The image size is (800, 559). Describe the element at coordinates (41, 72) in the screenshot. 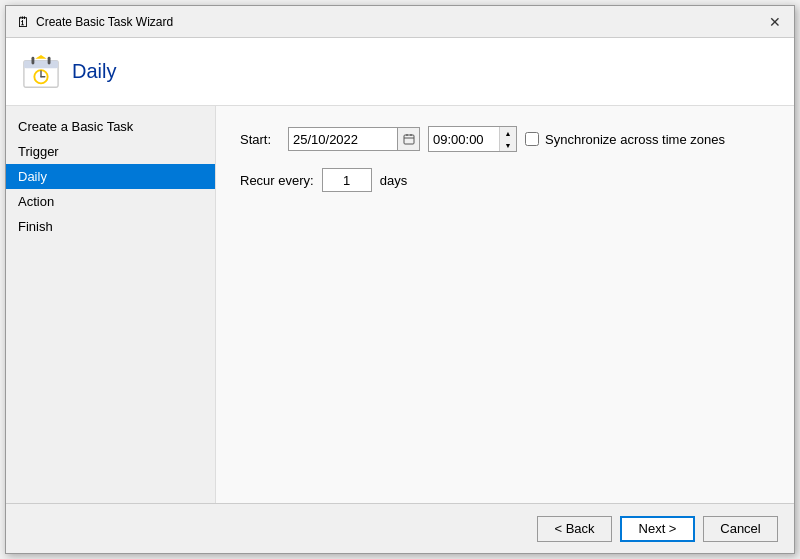

I see `daily-icon` at that location.